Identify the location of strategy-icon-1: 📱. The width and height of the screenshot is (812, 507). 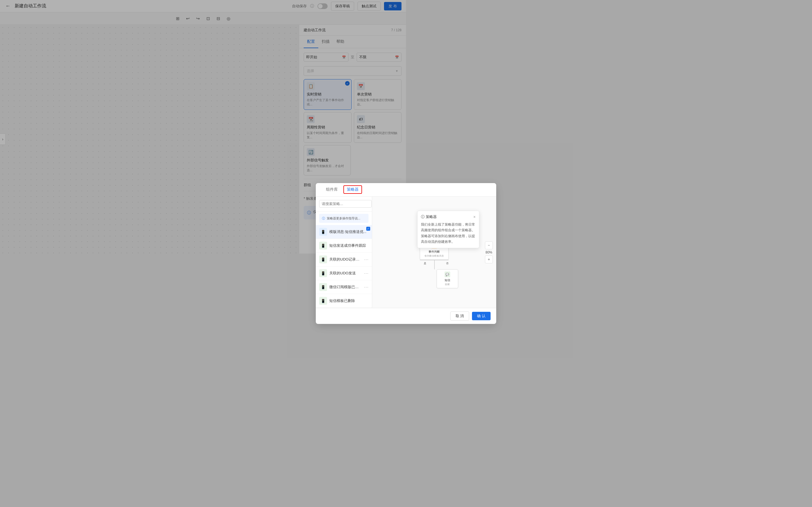
(323, 245).